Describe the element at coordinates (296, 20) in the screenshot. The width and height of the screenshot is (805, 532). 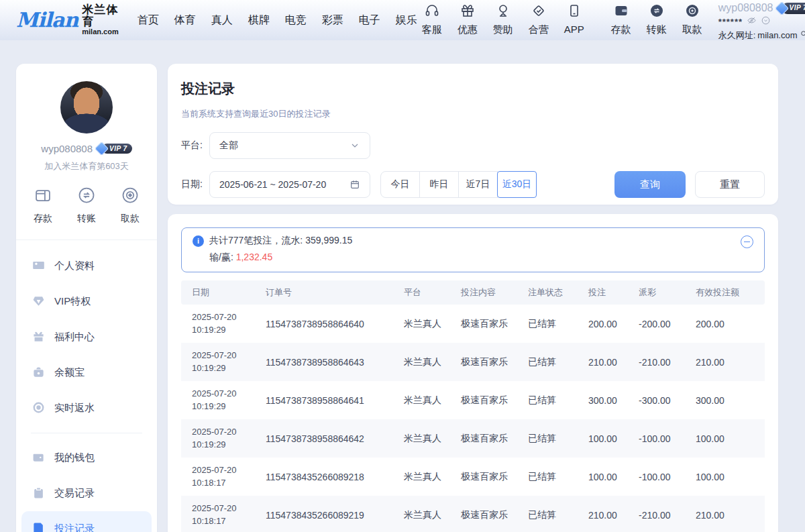
I see `nav-item-esports: 电竞` at that location.